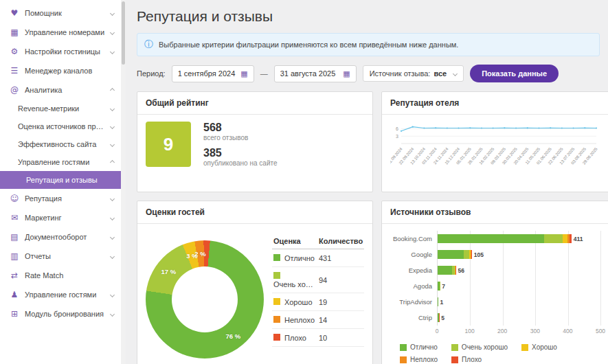 The height and width of the screenshot is (364, 608). Describe the element at coordinates (502, 331) in the screenshot. I see `x-tick-label: 200` at that location.